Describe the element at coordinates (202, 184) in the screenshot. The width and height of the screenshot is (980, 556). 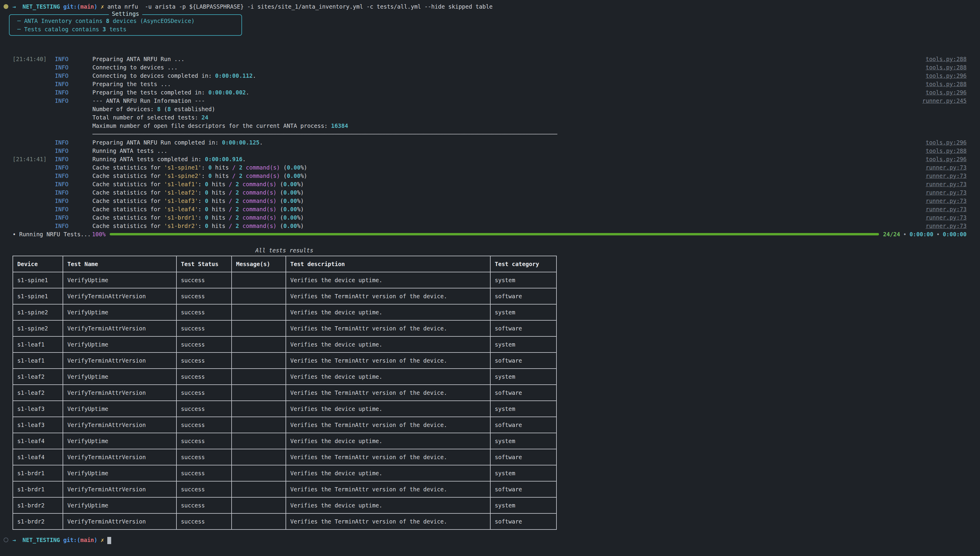
I see `text-segment: :` at that location.